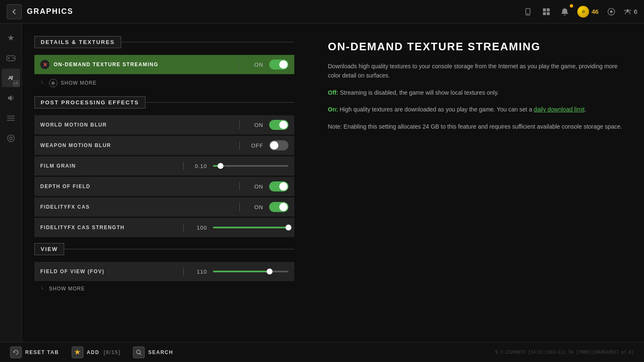 The height and width of the screenshot is (362, 644). What do you see at coordinates (564, 352) in the screenshot?
I see `version-info: 9.7.13200072 [34:31:1561+11] Tm [7000][1…` at bounding box center [564, 352].